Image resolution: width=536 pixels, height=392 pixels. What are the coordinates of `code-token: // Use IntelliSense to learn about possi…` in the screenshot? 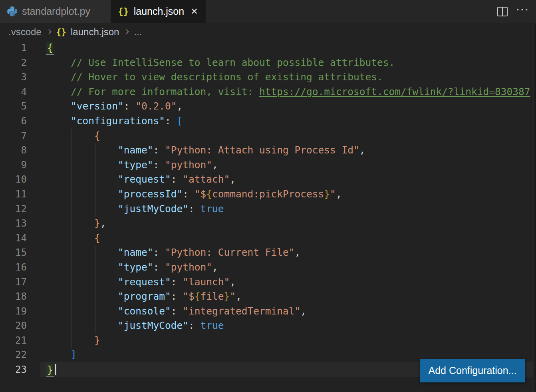 It's located at (232, 62).